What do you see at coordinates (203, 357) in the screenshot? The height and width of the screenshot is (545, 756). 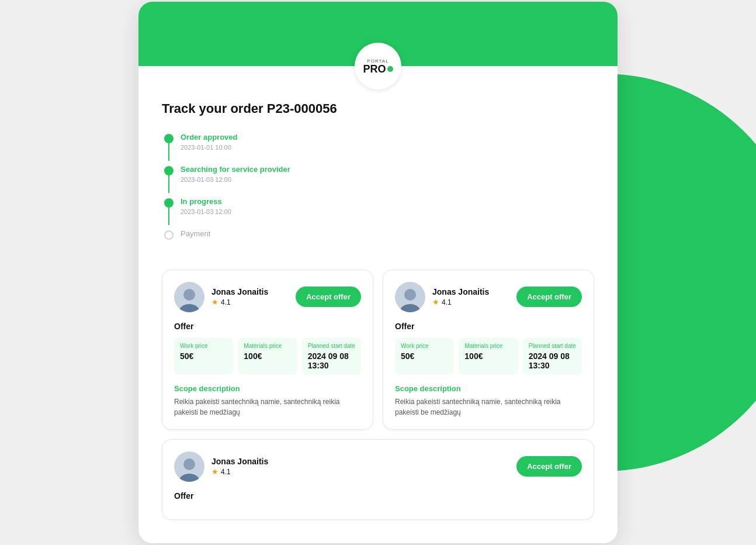 I see `work-price-item-1: Work price 50€` at bounding box center [203, 357].